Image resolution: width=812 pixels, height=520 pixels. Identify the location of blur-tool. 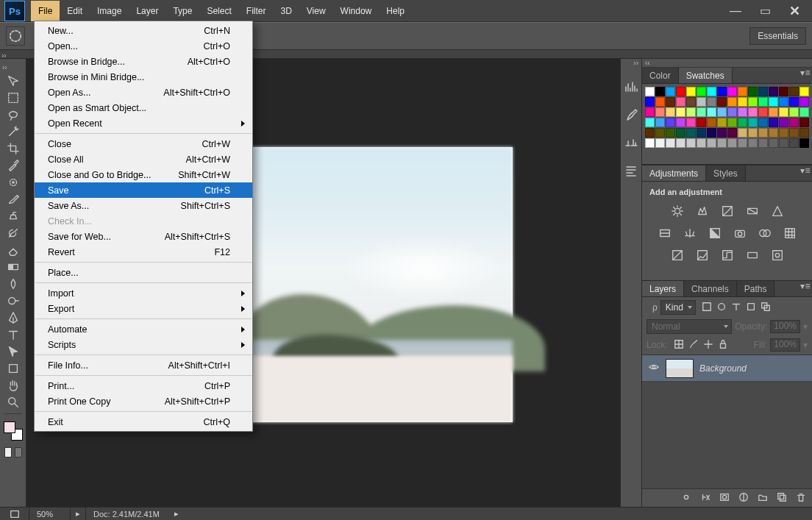
(13, 284).